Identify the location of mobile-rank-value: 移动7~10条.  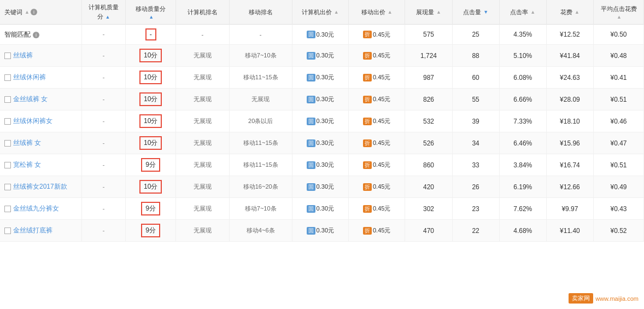
(261, 208).